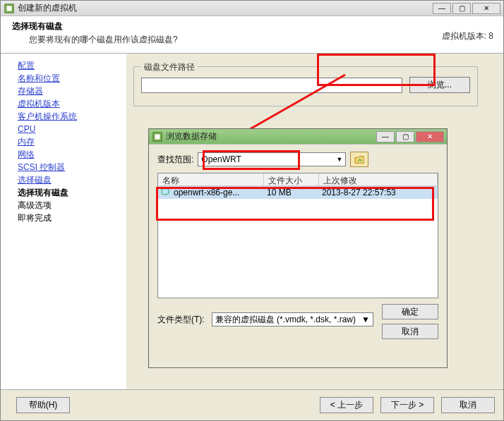 The width and height of the screenshot is (504, 421). Describe the element at coordinates (385, 137) in the screenshot. I see `browse-minimize-button: —` at that location.